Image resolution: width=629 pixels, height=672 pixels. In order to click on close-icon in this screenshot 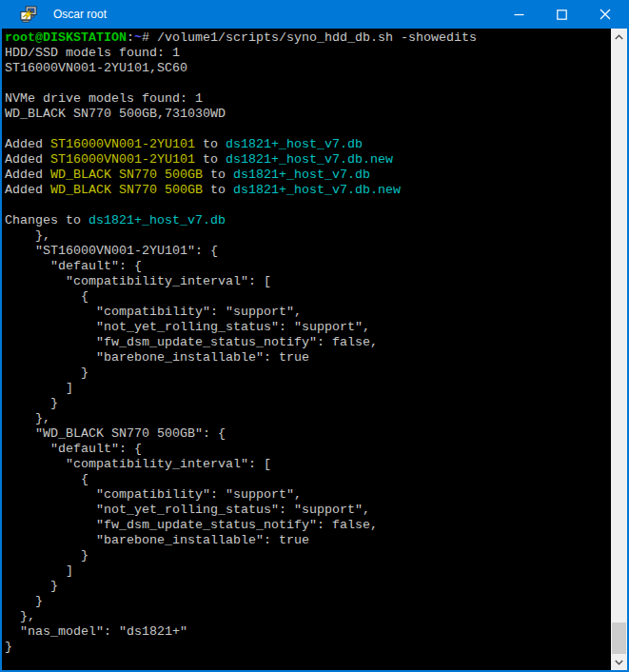, I will do `click(605, 14)`.